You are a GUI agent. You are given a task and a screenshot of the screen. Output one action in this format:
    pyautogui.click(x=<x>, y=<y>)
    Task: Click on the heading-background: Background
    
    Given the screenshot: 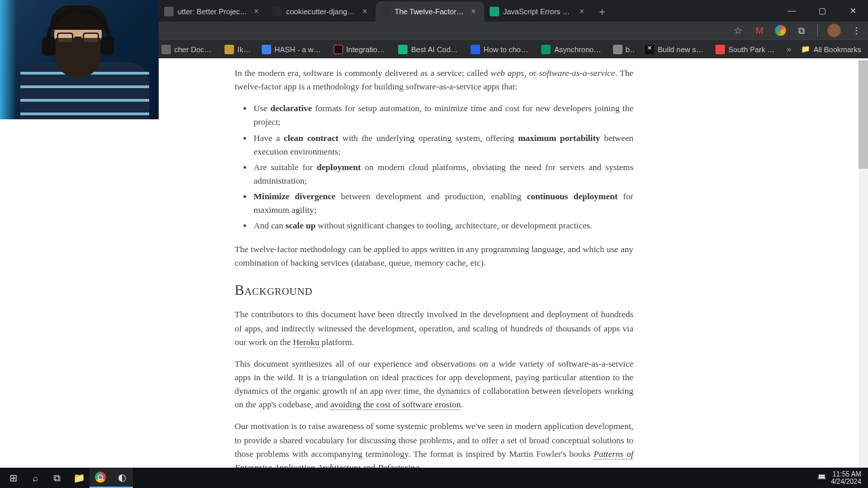 What is the action you would take?
    pyautogui.click(x=434, y=290)
    